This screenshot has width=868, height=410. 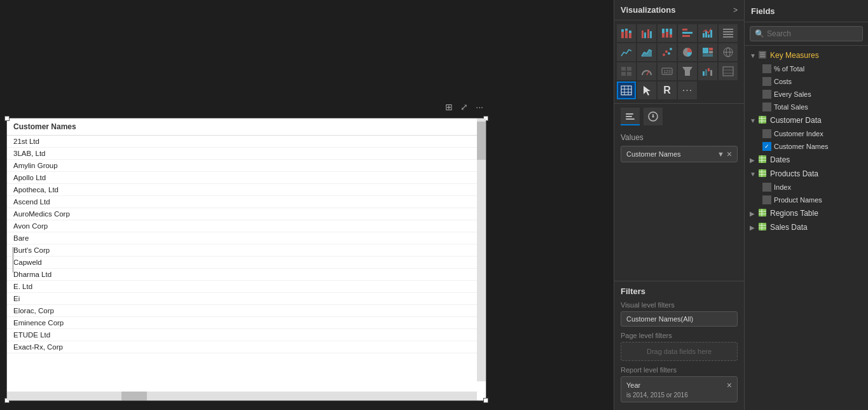 I want to click on viz-icon-waterfall, so click(x=708, y=71).